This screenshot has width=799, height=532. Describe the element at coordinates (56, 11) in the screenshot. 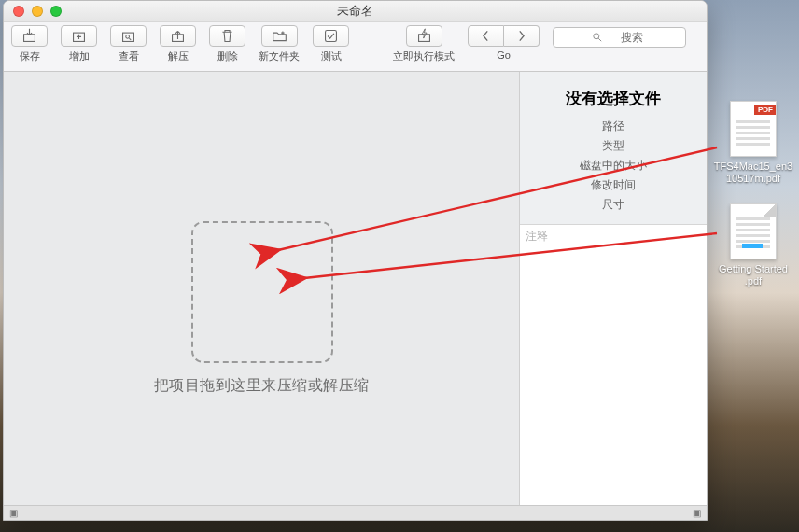

I see `zoom-icon` at that location.